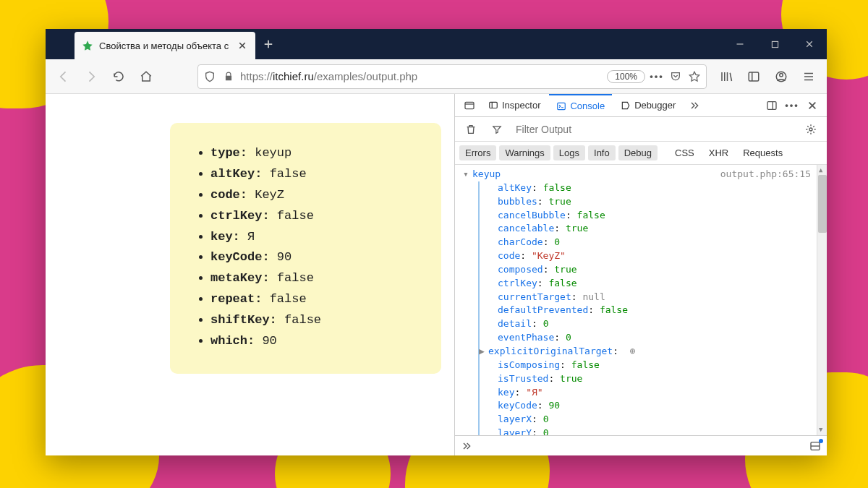  I want to click on shield-icon, so click(210, 77).